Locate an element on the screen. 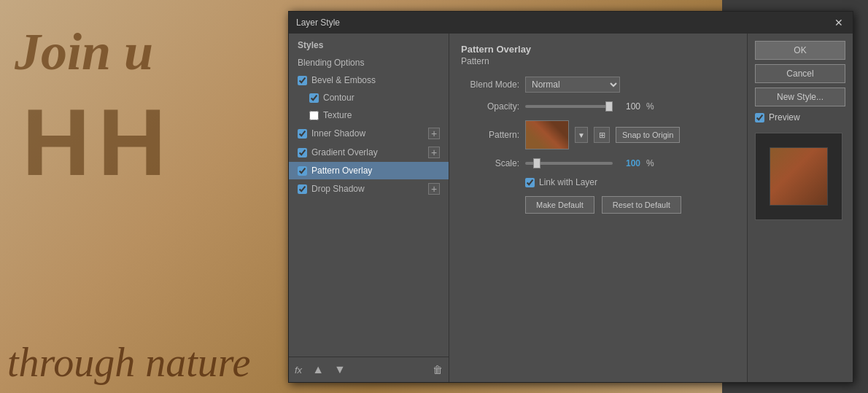  texture-checkbox is located at coordinates (314, 115).